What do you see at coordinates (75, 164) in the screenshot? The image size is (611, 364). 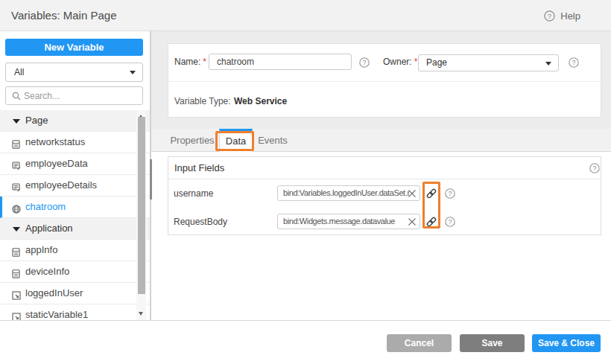 I see `tree-item-employeedata: employeeData` at bounding box center [75, 164].